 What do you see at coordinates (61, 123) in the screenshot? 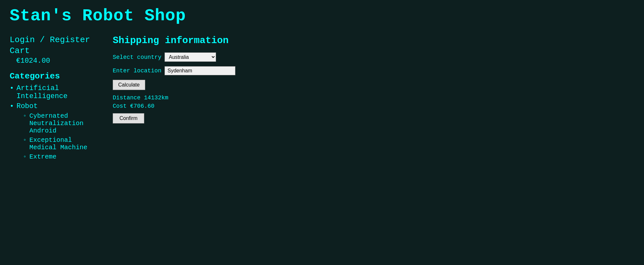
I see `subcategory-item-cna: Cybernated Neutralization Android` at bounding box center [61, 123].